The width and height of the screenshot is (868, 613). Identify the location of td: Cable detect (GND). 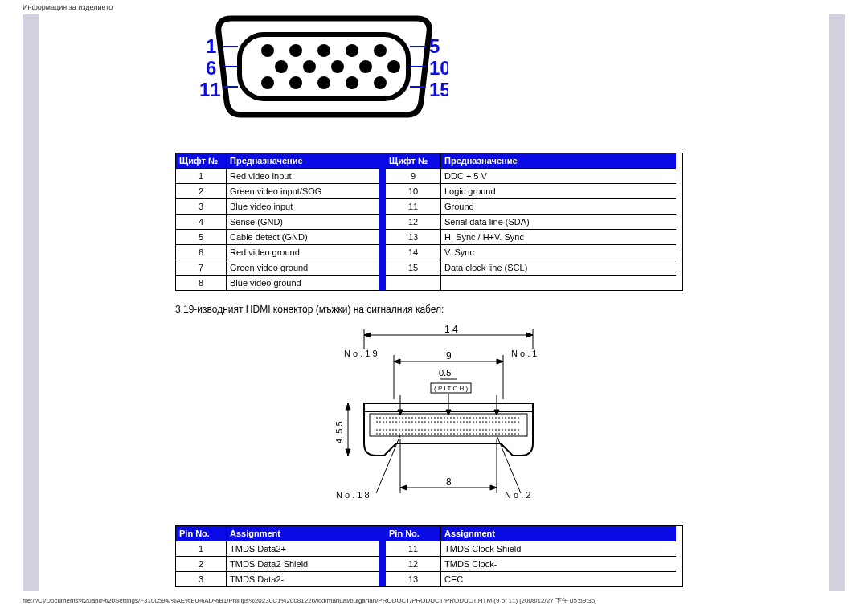
(303, 238).